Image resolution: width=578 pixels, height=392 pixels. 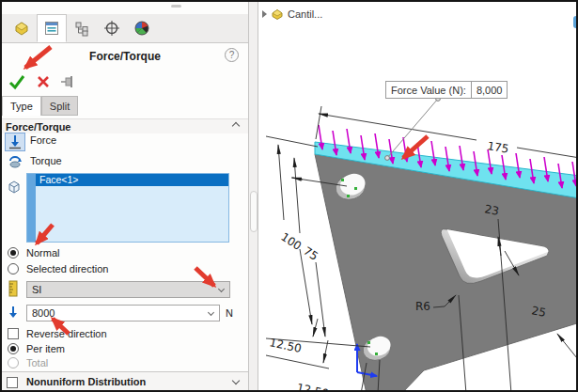 I want to click on normal-label: Normal, so click(x=43, y=253).